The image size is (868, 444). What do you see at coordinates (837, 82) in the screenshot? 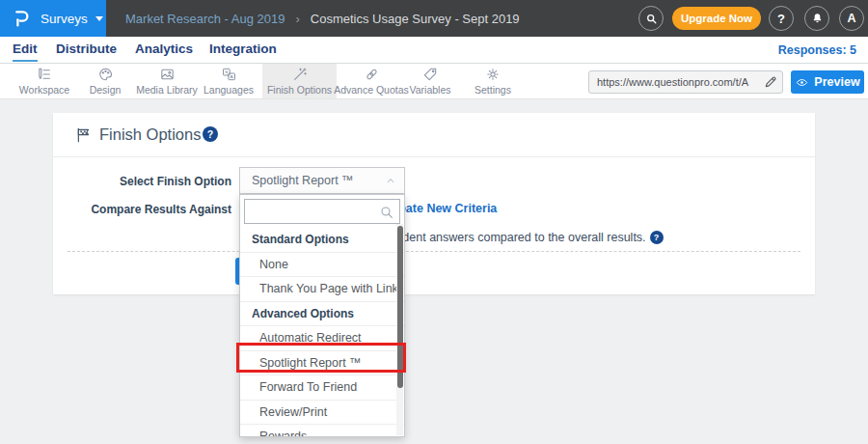
I see `preview-button-label: Preview` at bounding box center [837, 82].